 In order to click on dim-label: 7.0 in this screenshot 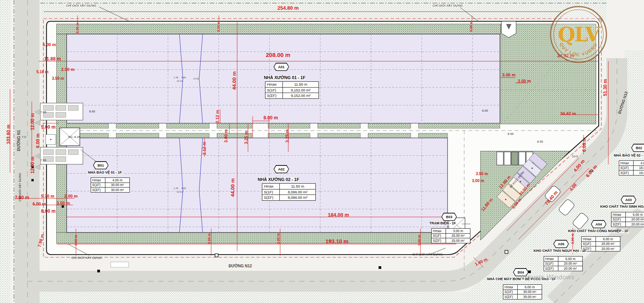, I will do `click(24, 137)`.